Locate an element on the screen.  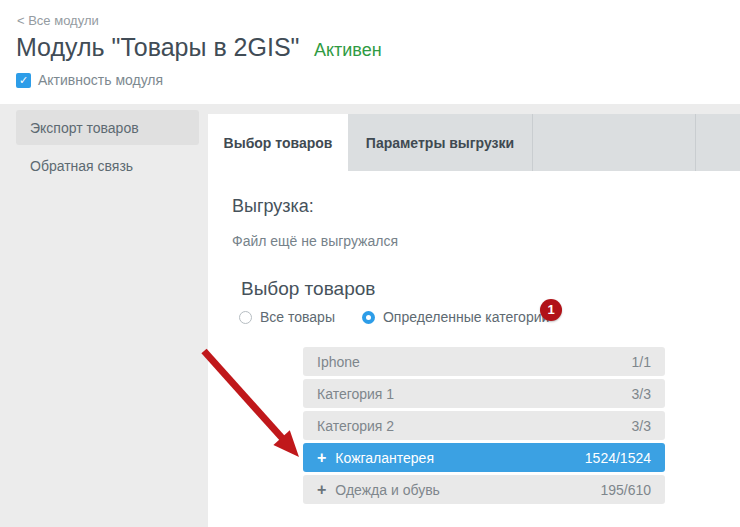
upload-heading: Выгрузка: is located at coordinates (273, 206).